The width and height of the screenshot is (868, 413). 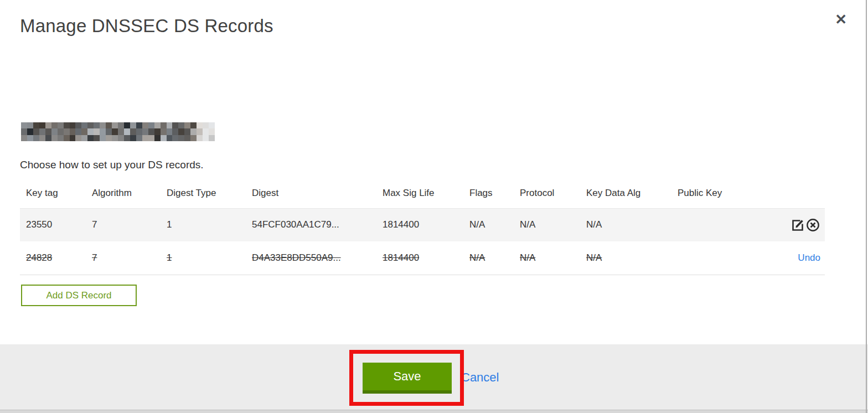 I want to click on window-right-border, so click(x=866, y=206).